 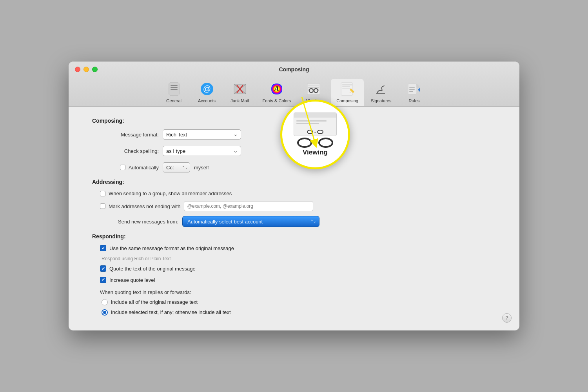 I want to click on quoting-title: When quoting text in replies or forwards…, so click(x=298, y=292).